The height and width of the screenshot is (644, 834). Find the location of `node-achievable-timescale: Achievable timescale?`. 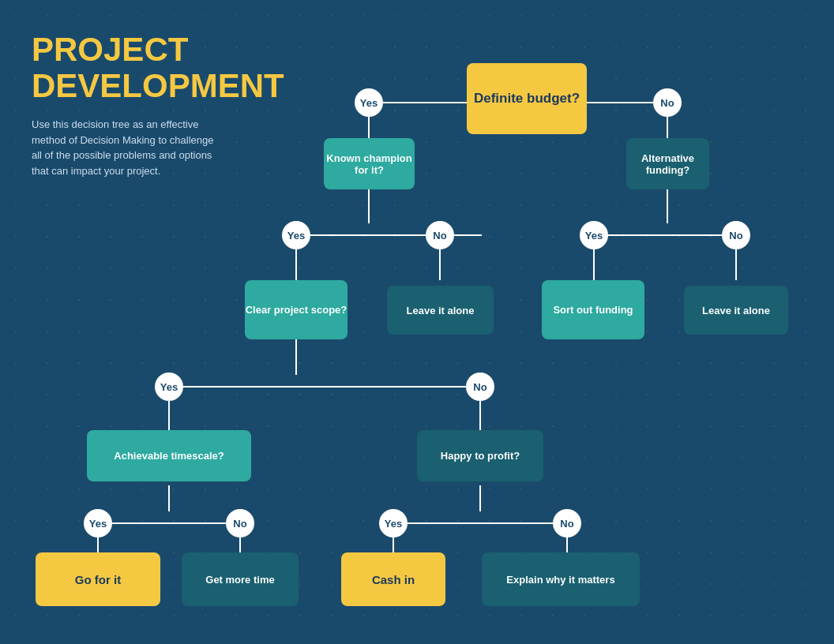

node-achievable-timescale: Achievable timescale? is located at coordinates (169, 456).